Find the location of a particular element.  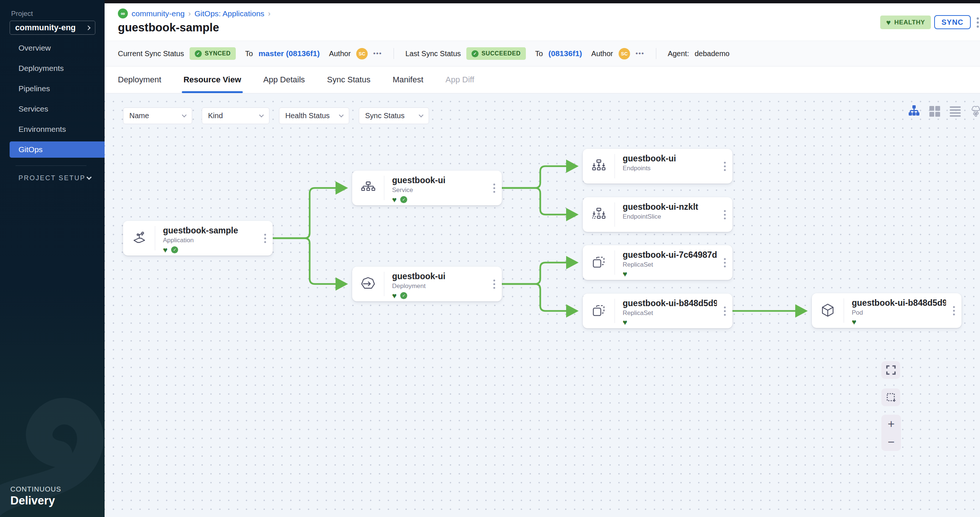

sync-status-bar: Current Sync Status ✓ SYNCED To master (… is located at coordinates (542, 54).